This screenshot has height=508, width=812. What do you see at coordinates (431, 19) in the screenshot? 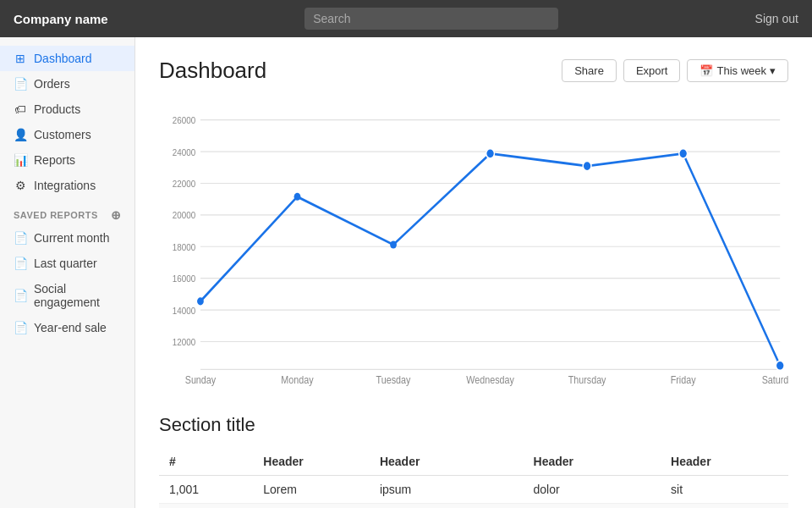
I see `search-input` at bounding box center [431, 19].